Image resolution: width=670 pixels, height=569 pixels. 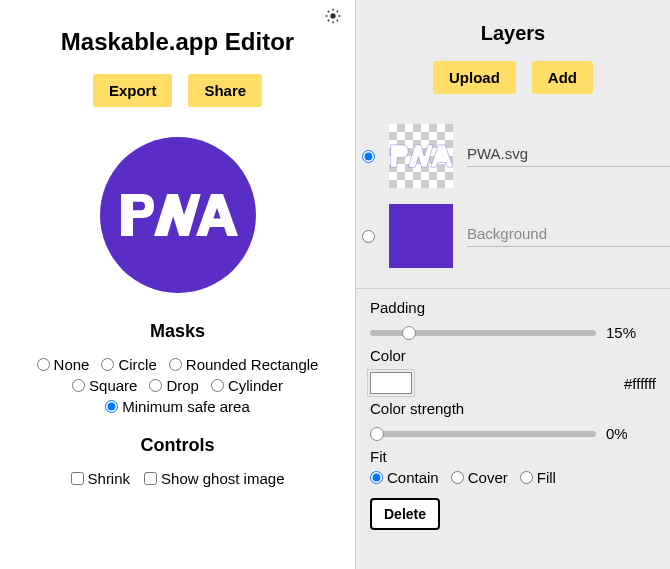 I want to click on export-button: Export, so click(x=133, y=90).